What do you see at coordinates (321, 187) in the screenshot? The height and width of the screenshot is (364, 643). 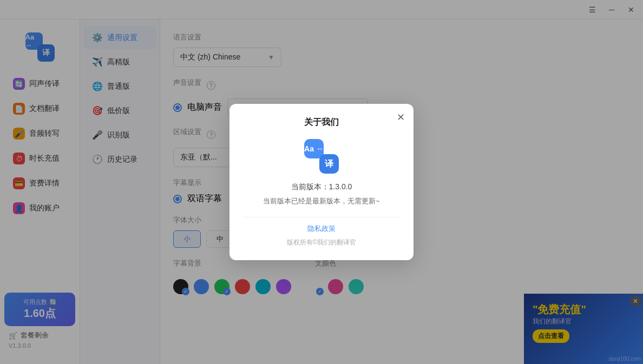 I see `modal-version: 当前版本：1.3.0.0` at bounding box center [321, 187].